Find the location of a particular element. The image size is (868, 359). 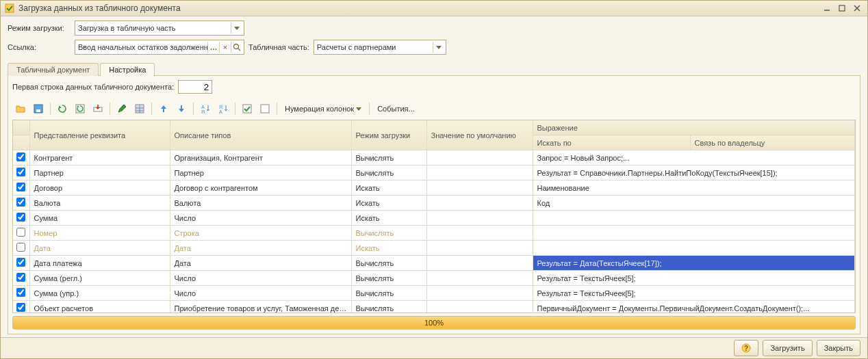

table-row: ДоговорДоговор с контрагентомИскатьНаиме… is located at coordinates (434, 188).